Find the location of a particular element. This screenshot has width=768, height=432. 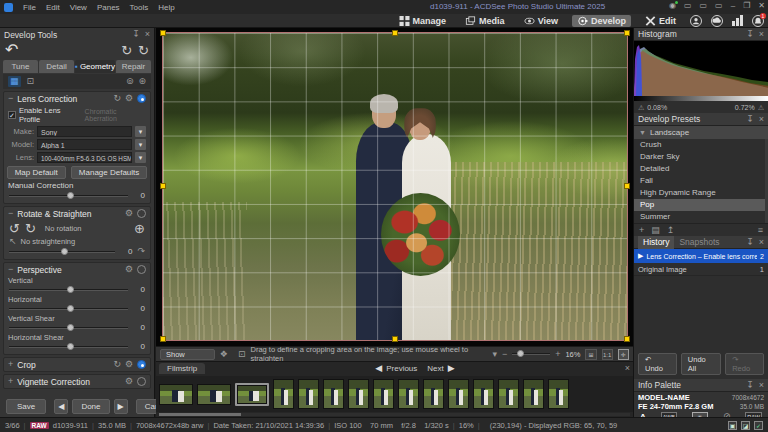

reset-all-icon: ↻ is located at coordinates (126, 50).